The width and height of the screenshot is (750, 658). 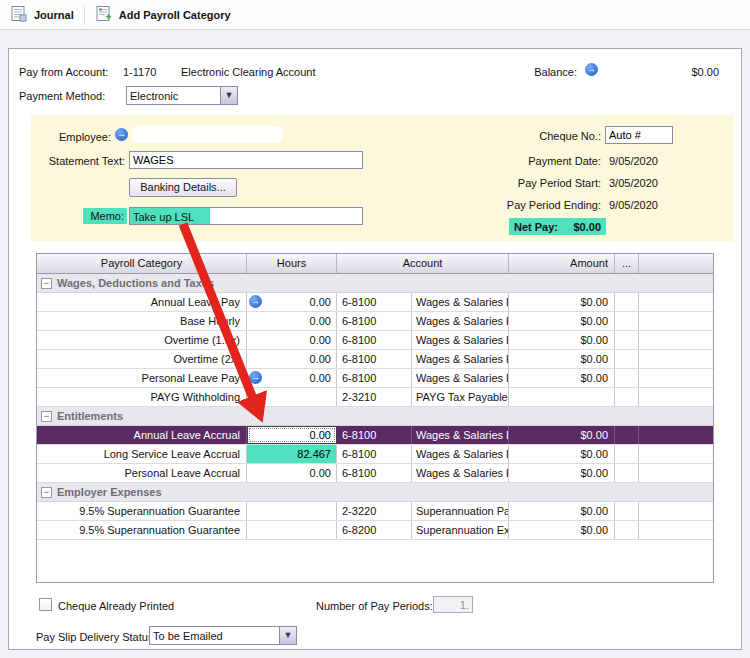 I want to click on category-cell: 9.5% Superannuation Guarantee, so click(x=142, y=511).